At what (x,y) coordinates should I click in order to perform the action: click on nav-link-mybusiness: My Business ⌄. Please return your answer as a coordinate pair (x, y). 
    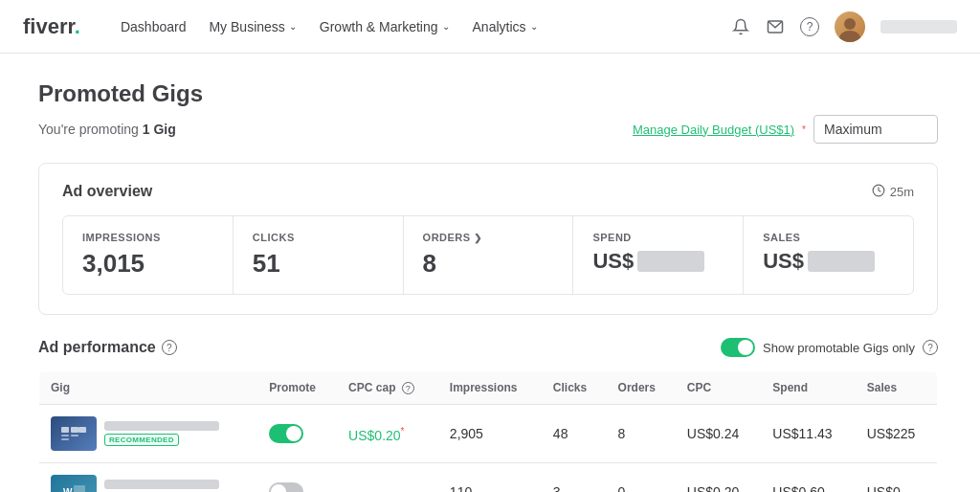
    Looking at the image, I should click on (253, 27).